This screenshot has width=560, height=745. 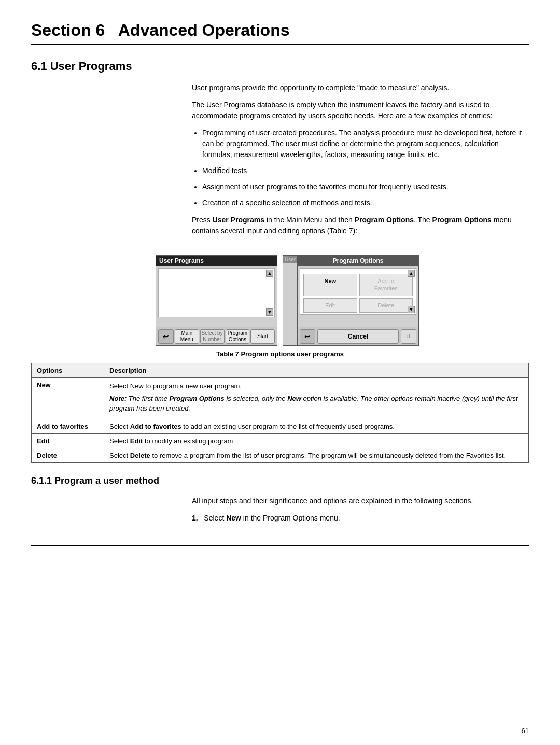 What do you see at coordinates (358, 261) in the screenshot?
I see `screen2-title: Program Options` at bounding box center [358, 261].